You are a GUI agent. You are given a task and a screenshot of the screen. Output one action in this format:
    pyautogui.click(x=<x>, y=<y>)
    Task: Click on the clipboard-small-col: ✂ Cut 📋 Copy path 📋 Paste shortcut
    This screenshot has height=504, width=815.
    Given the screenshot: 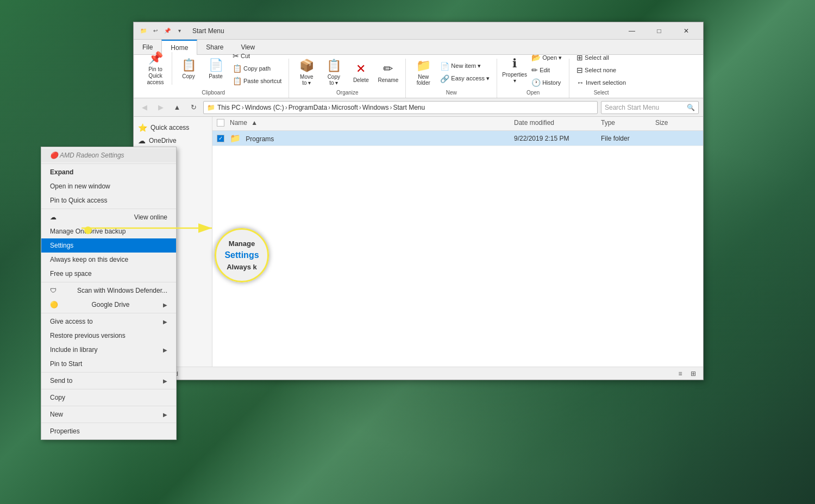 What is the action you would take?
    pyautogui.click(x=257, y=68)
    